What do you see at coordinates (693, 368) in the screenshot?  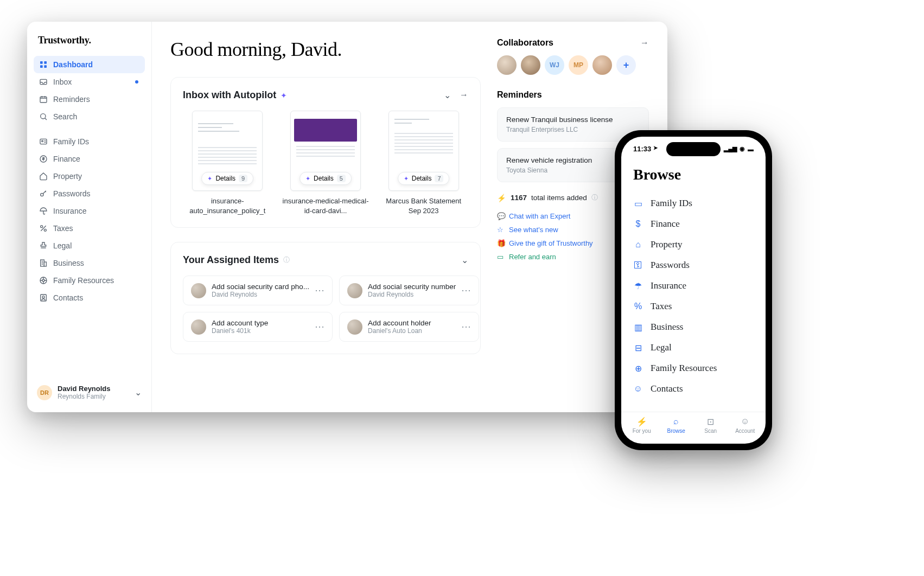 I see `browse-item-family-resources: ⊕Family Resources` at bounding box center [693, 368].